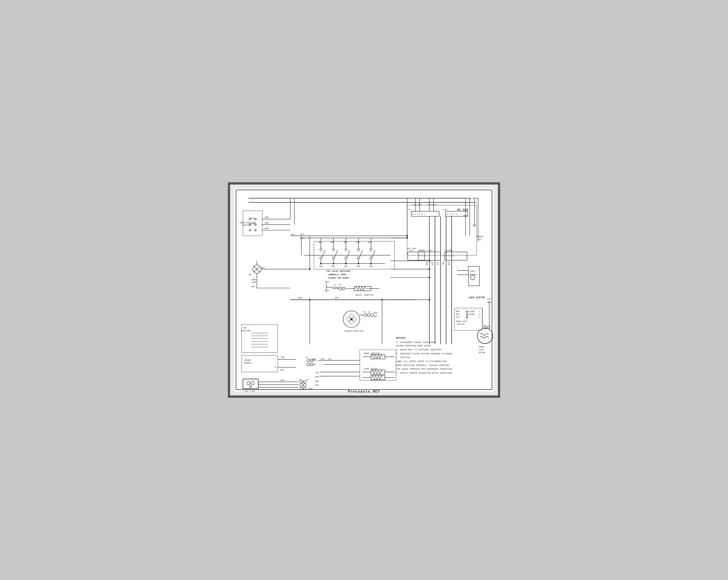 This screenshot has height=580, width=728. Describe the element at coordinates (411, 250) in the screenshot. I see `svg-text: P14` at that location.